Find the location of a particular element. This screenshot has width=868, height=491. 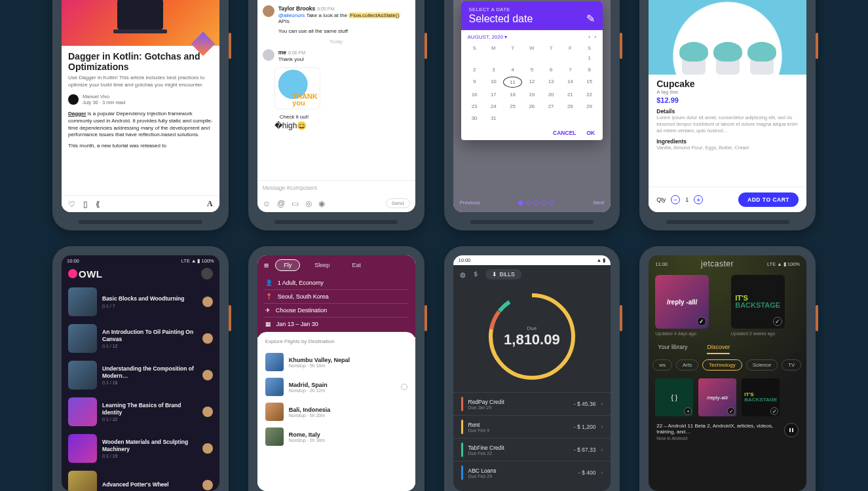

tab-fly: Fly is located at coordinates (288, 265).